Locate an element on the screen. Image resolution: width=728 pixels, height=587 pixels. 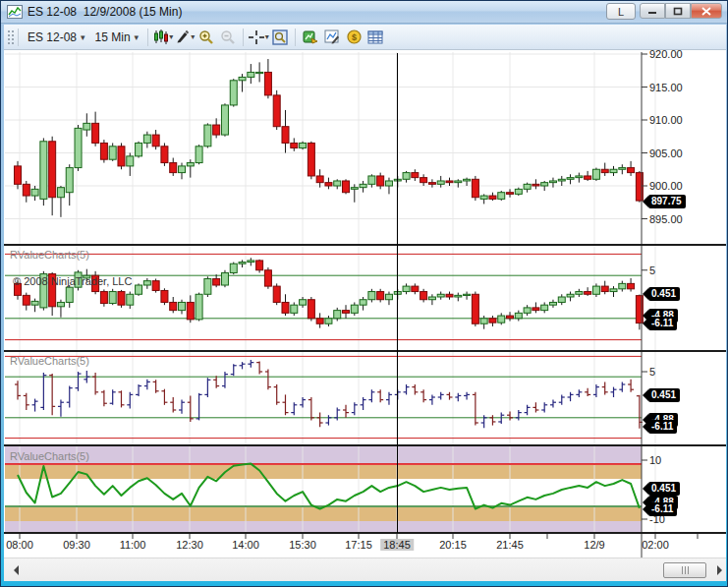
price-axis is located at coordinates (684, 292).